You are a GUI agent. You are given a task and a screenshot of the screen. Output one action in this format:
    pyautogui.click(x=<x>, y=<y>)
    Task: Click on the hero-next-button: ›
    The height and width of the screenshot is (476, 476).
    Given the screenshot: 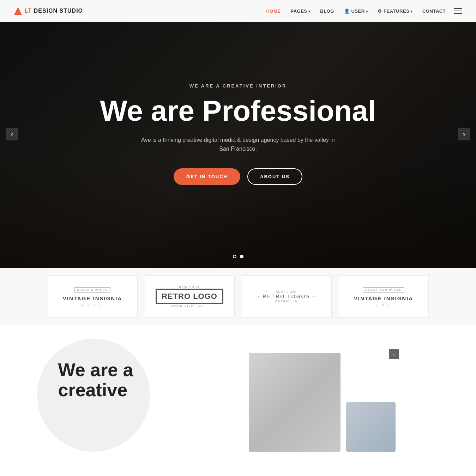 What is the action you would take?
    pyautogui.click(x=464, y=134)
    